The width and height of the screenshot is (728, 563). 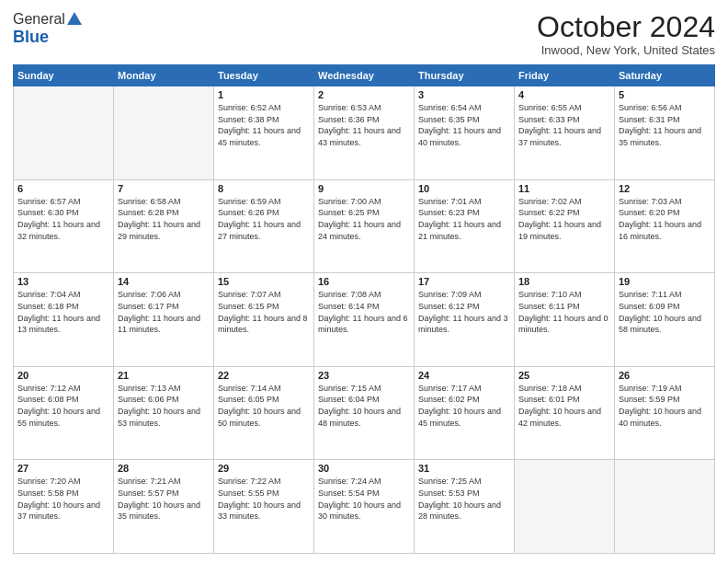 What do you see at coordinates (265, 75) in the screenshot?
I see `weekday-header: Tuesday` at bounding box center [265, 75].